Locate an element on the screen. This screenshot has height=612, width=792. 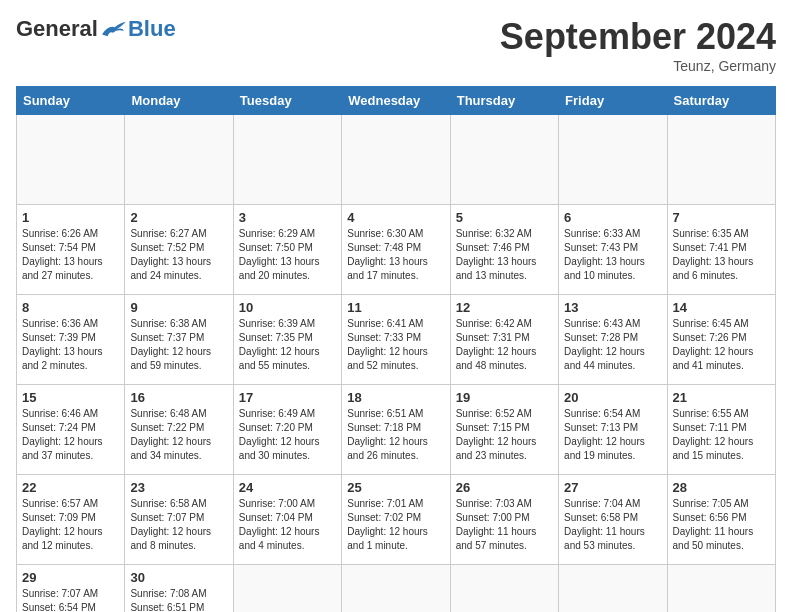
day-number: 13 is located at coordinates (612, 308).